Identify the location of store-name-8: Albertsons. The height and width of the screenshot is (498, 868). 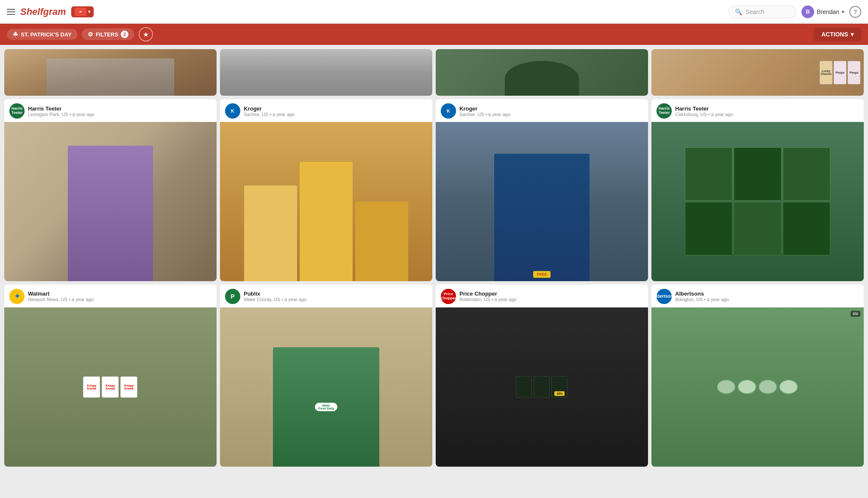
(767, 294).